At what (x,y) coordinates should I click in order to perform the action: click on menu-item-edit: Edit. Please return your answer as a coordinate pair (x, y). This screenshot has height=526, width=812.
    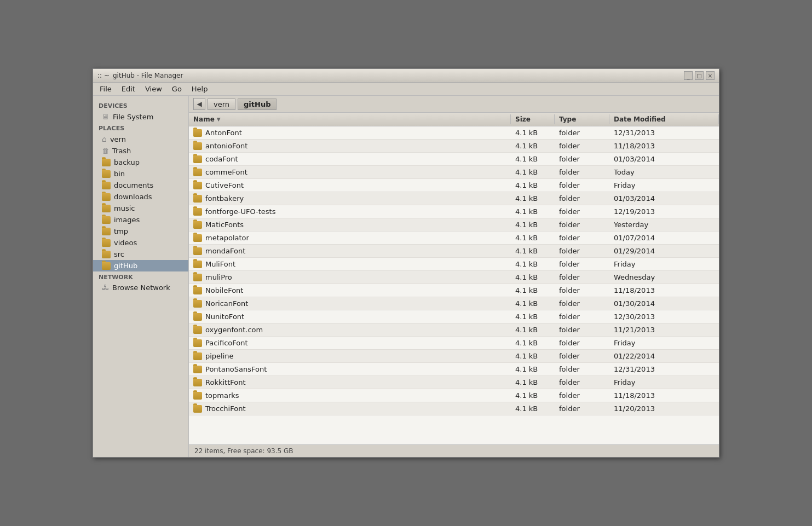
    Looking at the image, I should click on (128, 89).